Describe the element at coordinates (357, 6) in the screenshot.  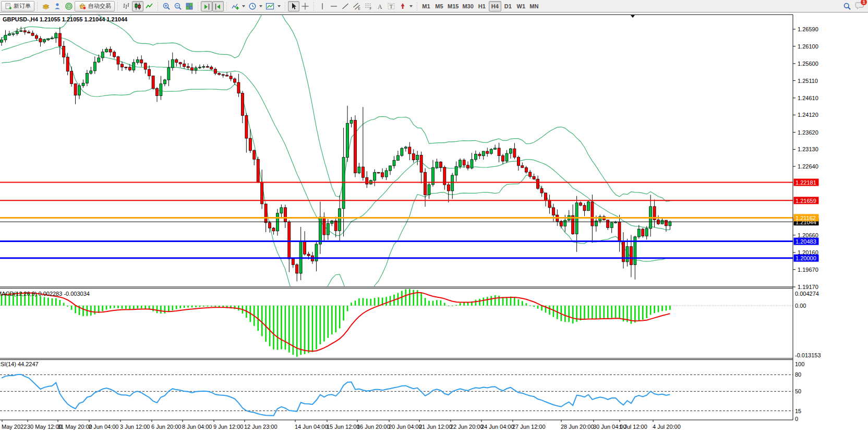
I see `equidistant-channel-button: E` at that location.